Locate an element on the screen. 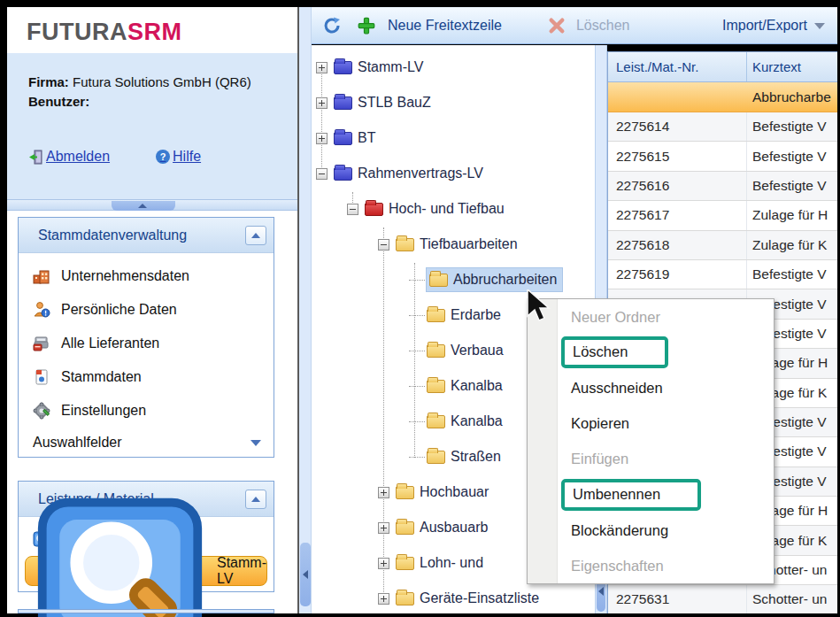 Image resolution: width=840 pixels, height=617 pixels. selected-node-highlight: Abbrucharbeiten is located at coordinates (494, 280).